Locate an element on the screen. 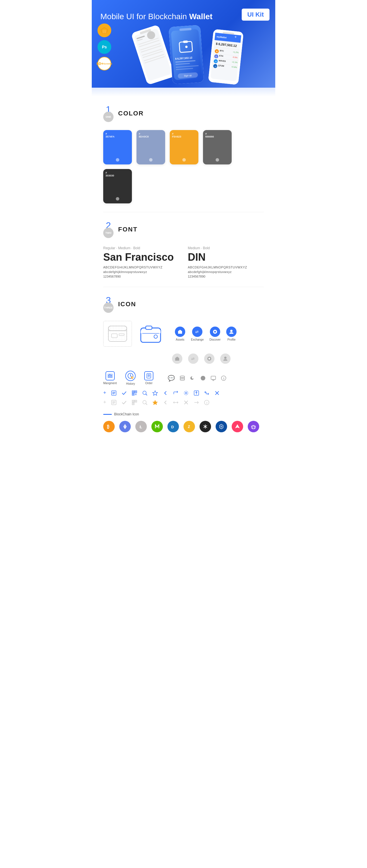 The width and height of the screenshot is (367, 868). wallet-icons-row: Assets ⇄ Exchange Discover Profile is located at coordinates (184, 334).